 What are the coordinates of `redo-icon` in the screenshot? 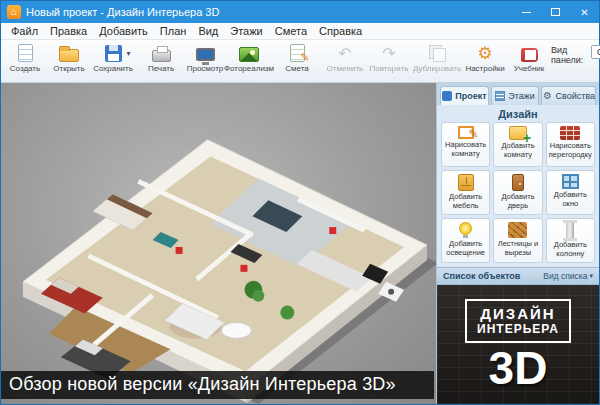 It's located at (388, 53).